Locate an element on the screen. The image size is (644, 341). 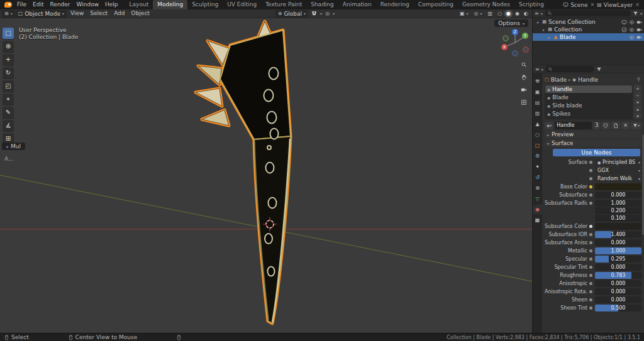
snap-options-chevron: ▾ is located at coordinates (321, 14).